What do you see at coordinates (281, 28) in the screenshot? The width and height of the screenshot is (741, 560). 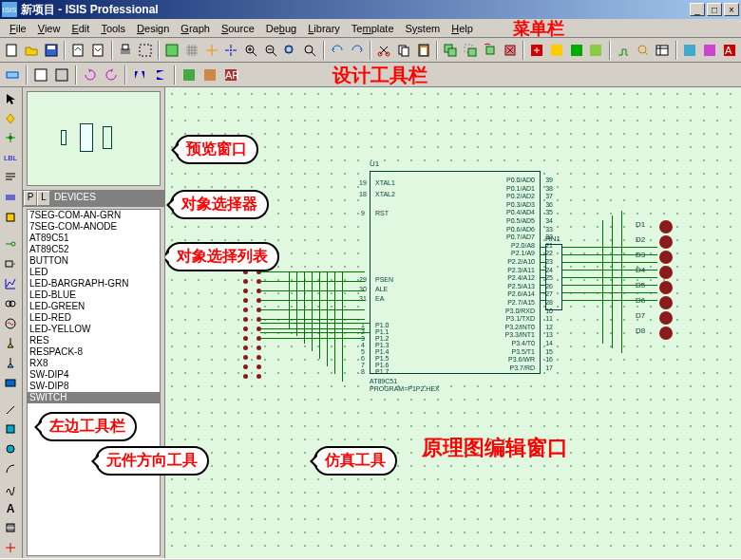 I see `menu-debug: Debug` at bounding box center [281, 28].